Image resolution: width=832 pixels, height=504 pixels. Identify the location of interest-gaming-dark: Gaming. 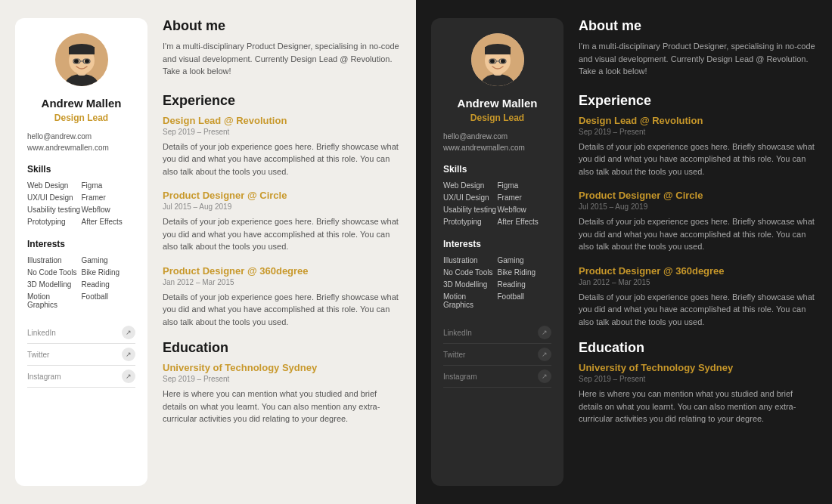
(525, 260).